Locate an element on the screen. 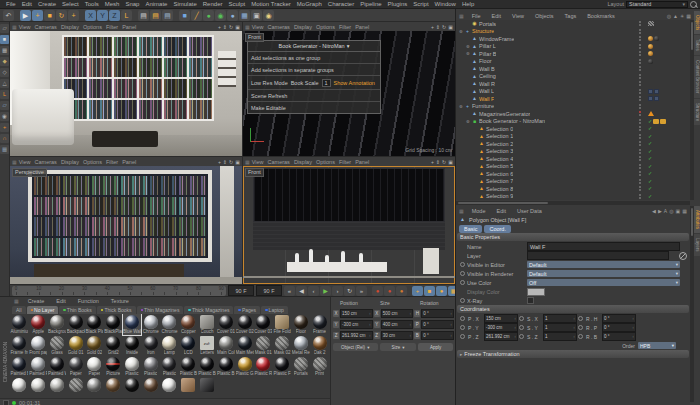  color-swatch is located at coordinates (536, 292).